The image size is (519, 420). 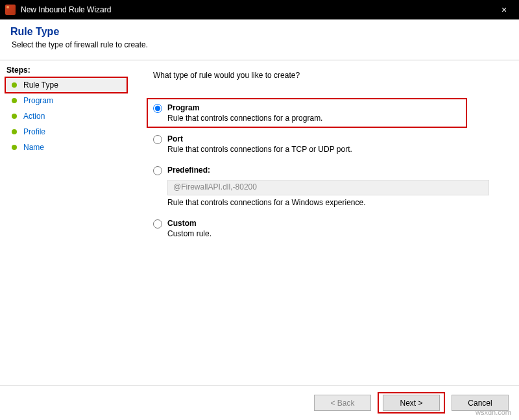 What do you see at coordinates (260, 10) in the screenshot?
I see `titlebar: New Inbound Rule Wizard ×` at bounding box center [260, 10].